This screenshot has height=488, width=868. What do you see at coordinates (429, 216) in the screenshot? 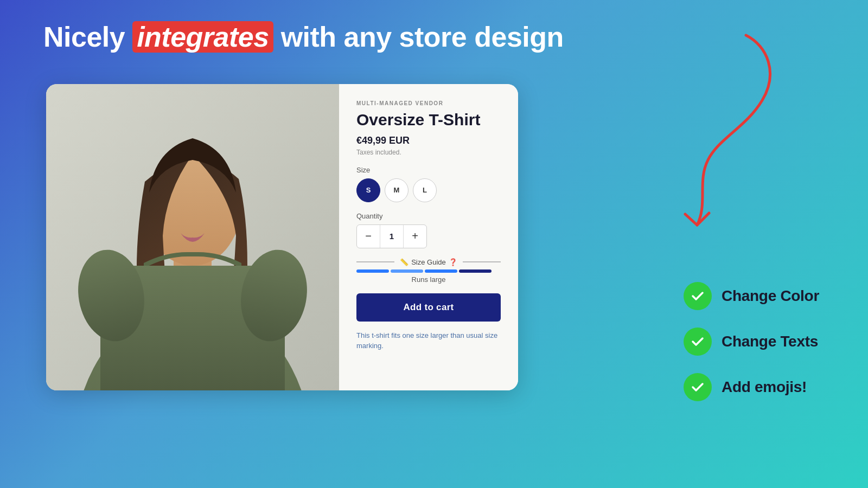
I see `quantity-label: Quantity` at bounding box center [429, 216].